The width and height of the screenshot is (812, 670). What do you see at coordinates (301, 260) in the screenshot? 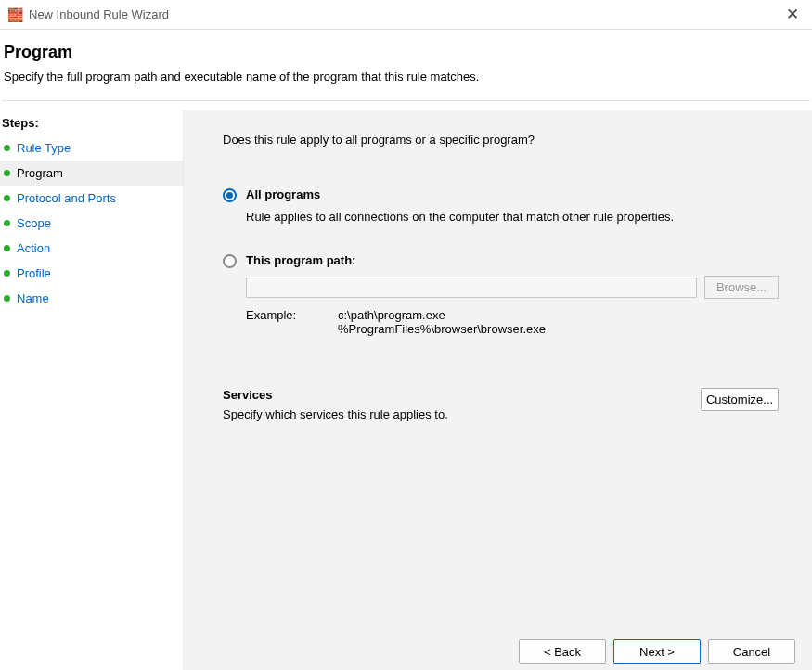
I see `option-path-label: This program path:` at bounding box center [301, 260].